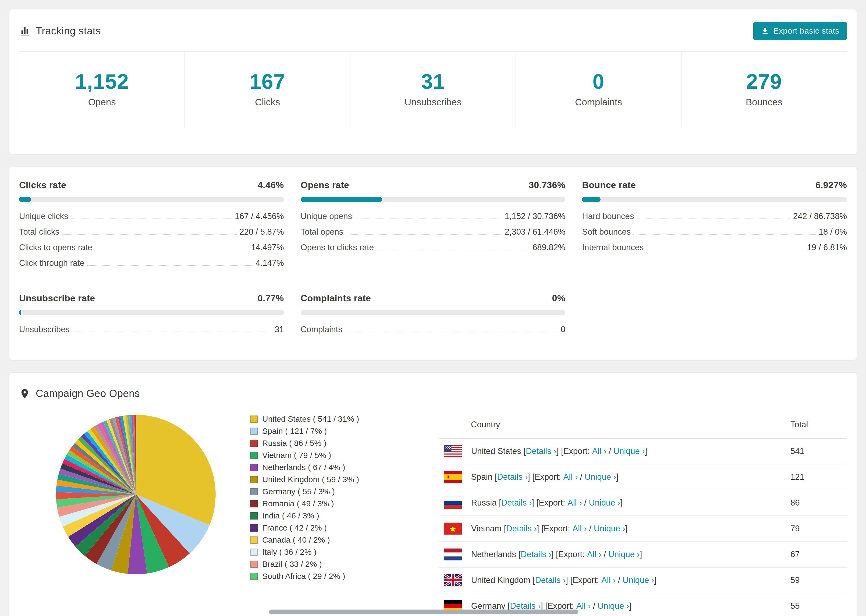  What do you see at coordinates (44, 329) in the screenshot?
I see `rate-detail-label: Unsubscribes` at bounding box center [44, 329].